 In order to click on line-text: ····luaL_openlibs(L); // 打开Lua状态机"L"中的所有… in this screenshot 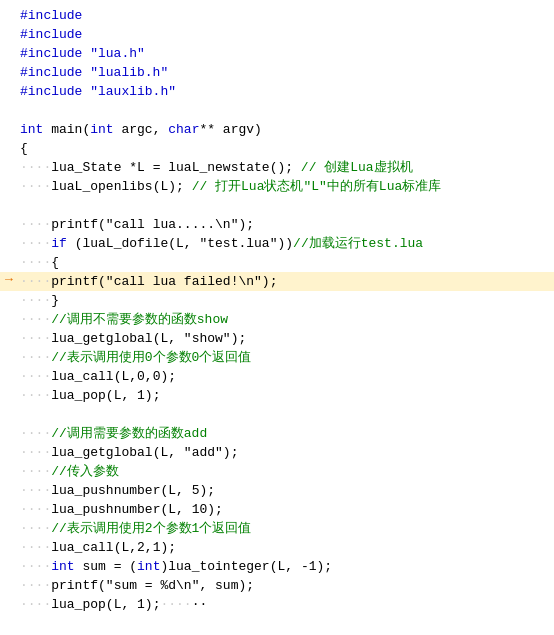, I will do `click(286, 186)`.